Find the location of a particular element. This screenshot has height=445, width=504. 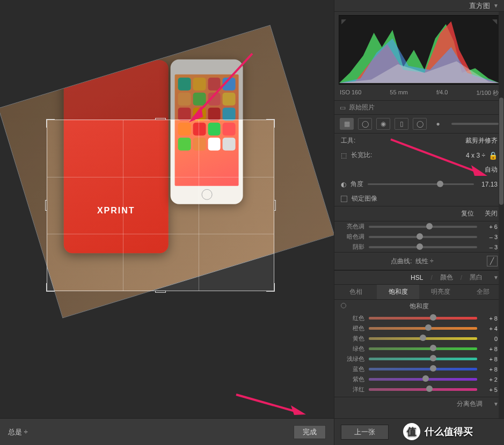

sat-name: 洋红 is located at coordinates (353, 389).